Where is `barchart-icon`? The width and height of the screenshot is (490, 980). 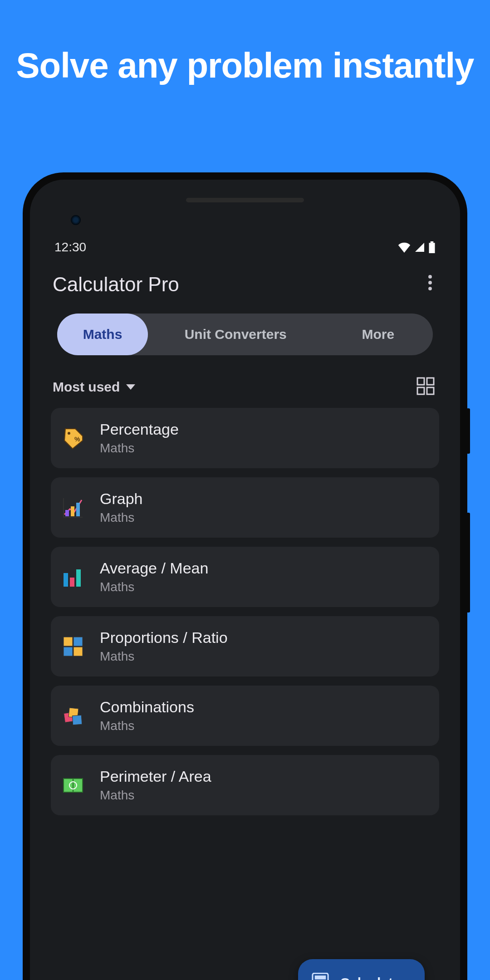 barchart-icon is located at coordinates (73, 577).